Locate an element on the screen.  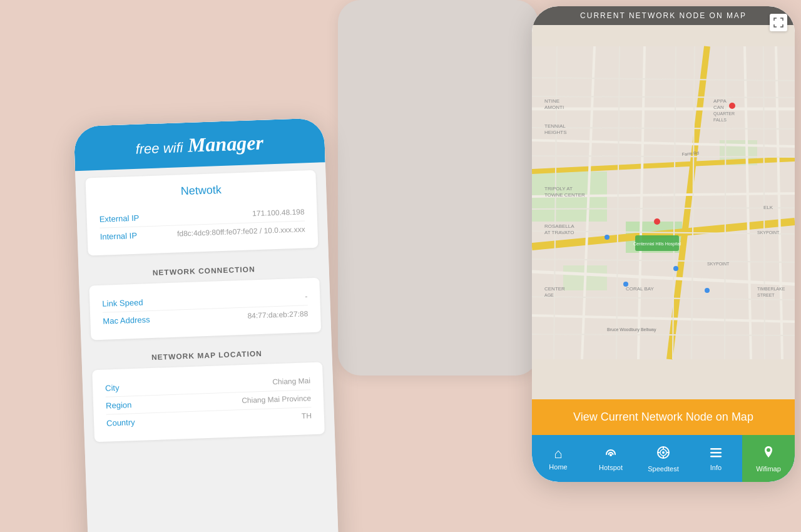
map-fullscreen-button is located at coordinates (778, 23).